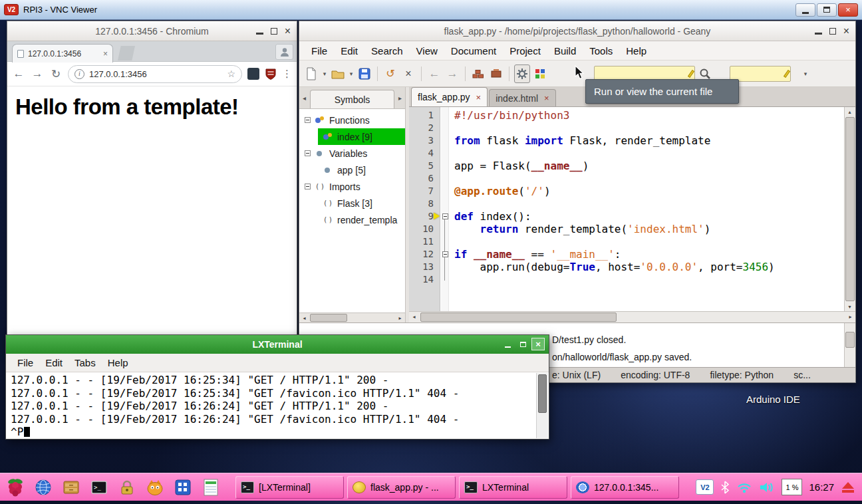 The width and height of the screenshot is (862, 504). I want to click on raspberry-menu-button, so click(15, 487).